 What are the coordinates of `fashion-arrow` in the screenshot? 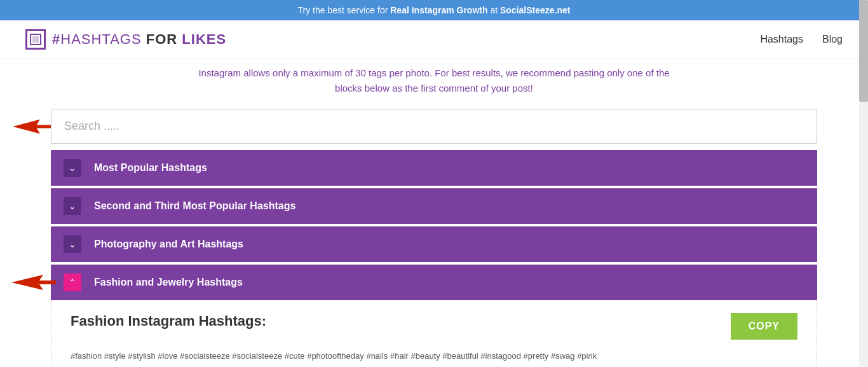 It's located at (34, 284).